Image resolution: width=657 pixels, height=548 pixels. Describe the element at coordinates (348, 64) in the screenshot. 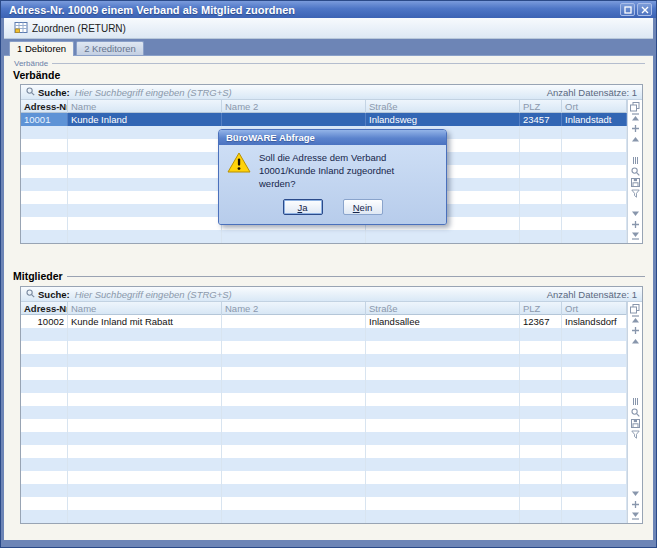

I see `legend-divider` at that location.